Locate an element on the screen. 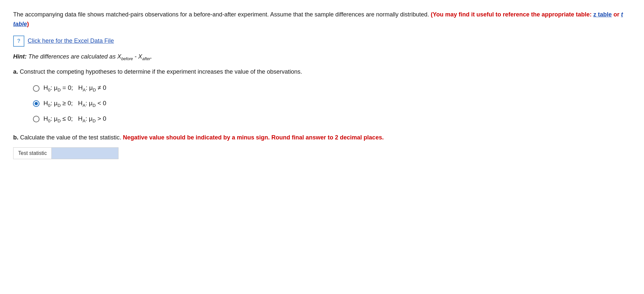  hypothesis-options: H0: μD = 0; HA: μD ≠ 0 H0: μD ≥ 0; HA: μ… is located at coordinates (332, 104).